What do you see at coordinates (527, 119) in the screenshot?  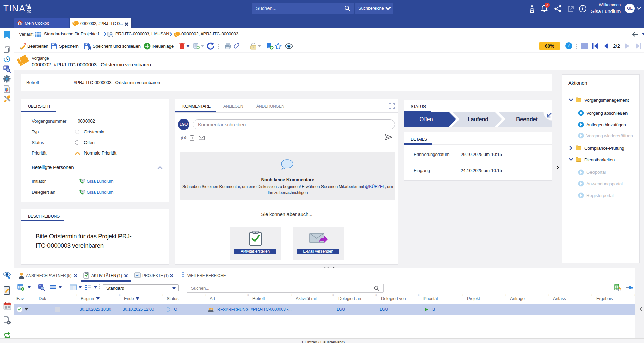 I see `svg-text: Beendet` at bounding box center [527, 119].